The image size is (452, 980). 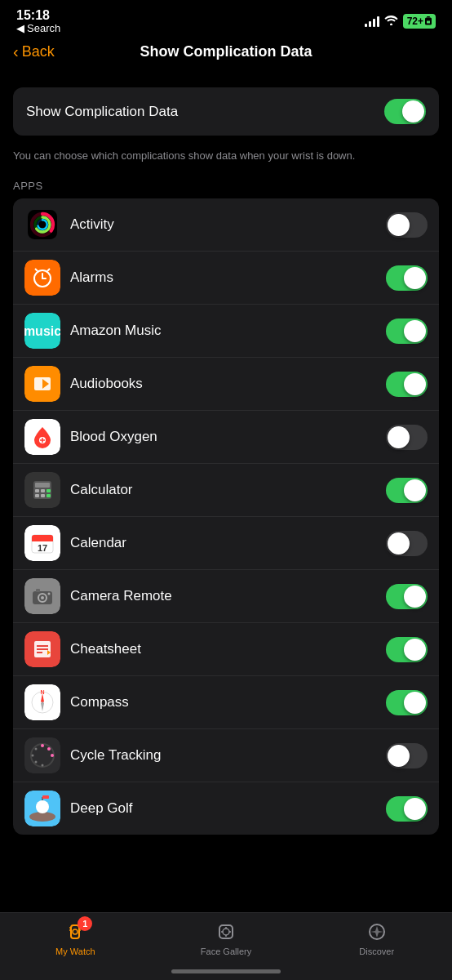 What do you see at coordinates (226, 438) in the screenshot?
I see `app-row-blood-oxygen: Blood Oxygen` at bounding box center [226, 438].